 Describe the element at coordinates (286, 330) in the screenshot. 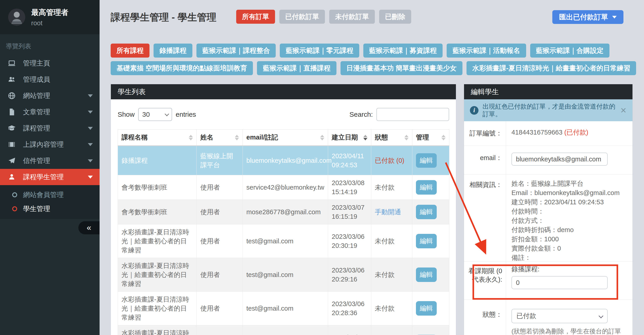

I see `cell-email: test@gmail.com` at that location.